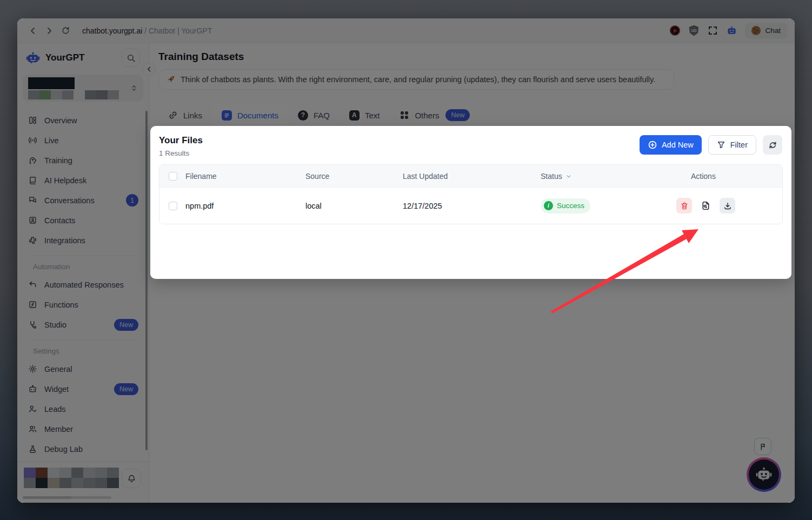 Image resolution: width=812 pixels, height=520 pixels. What do you see at coordinates (773, 145) in the screenshot?
I see `sync-icon` at bounding box center [773, 145].